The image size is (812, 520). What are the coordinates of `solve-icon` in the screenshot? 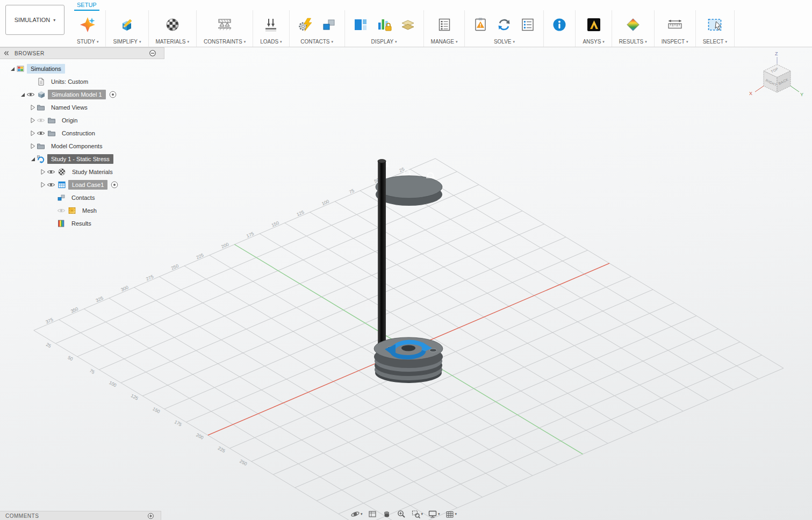 It's located at (504, 25).